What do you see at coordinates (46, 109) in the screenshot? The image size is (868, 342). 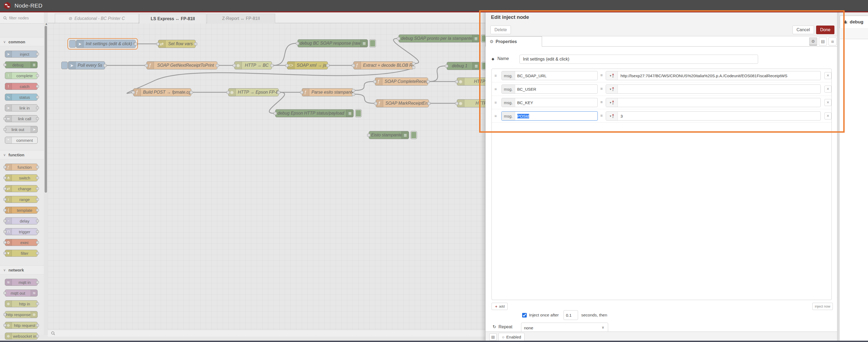 I see `palette-scrollbar-thumb` at bounding box center [46, 109].